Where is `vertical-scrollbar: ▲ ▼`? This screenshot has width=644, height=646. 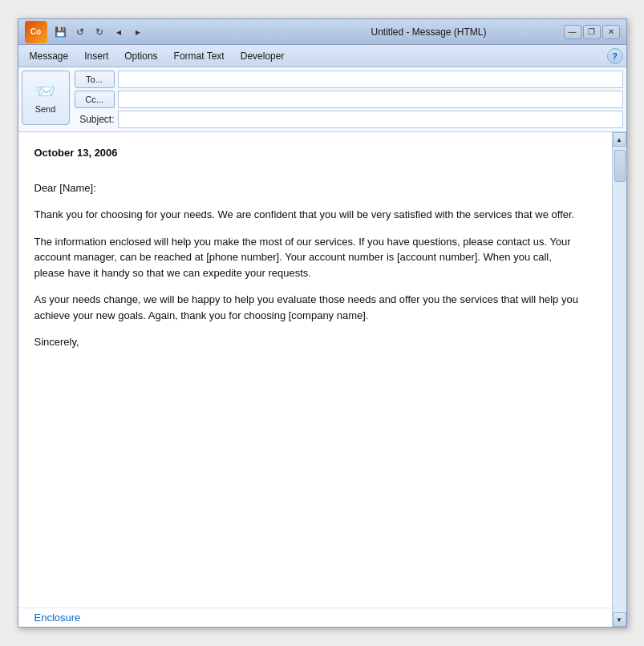 vertical-scrollbar: ▲ ▼ is located at coordinates (619, 380).